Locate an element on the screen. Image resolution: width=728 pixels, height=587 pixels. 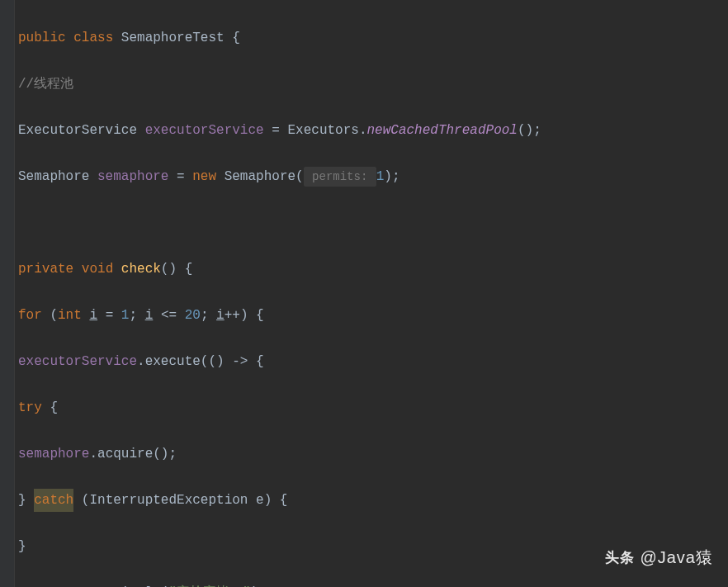
code-line: public class SemaphoreTest { is located at coordinates (373, 38).